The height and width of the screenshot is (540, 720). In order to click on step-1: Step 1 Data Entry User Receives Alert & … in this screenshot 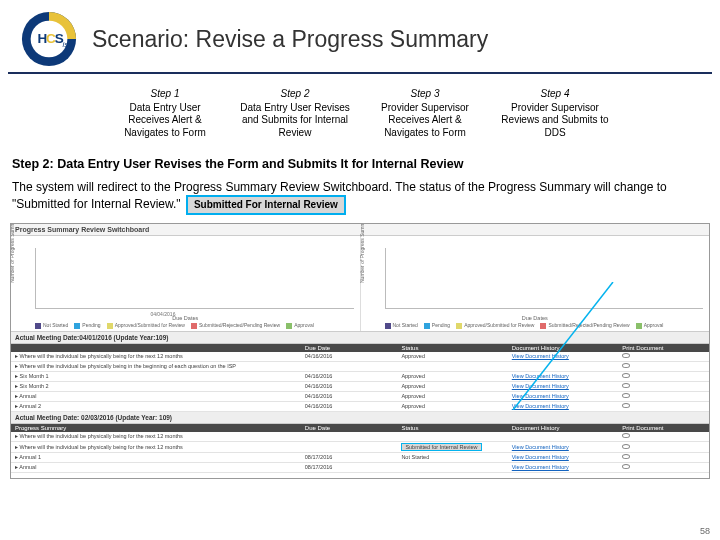, I will do `click(165, 114)`.